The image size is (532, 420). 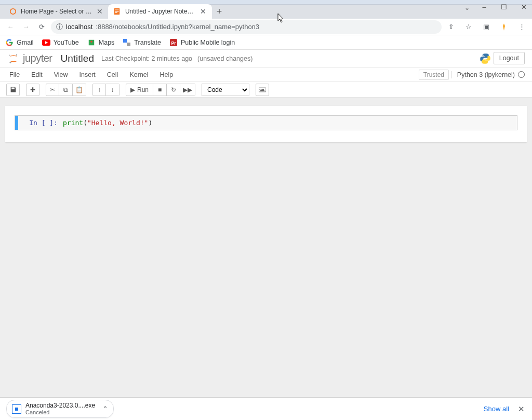 I want to click on paste-button: 📋, so click(x=79, y=90).